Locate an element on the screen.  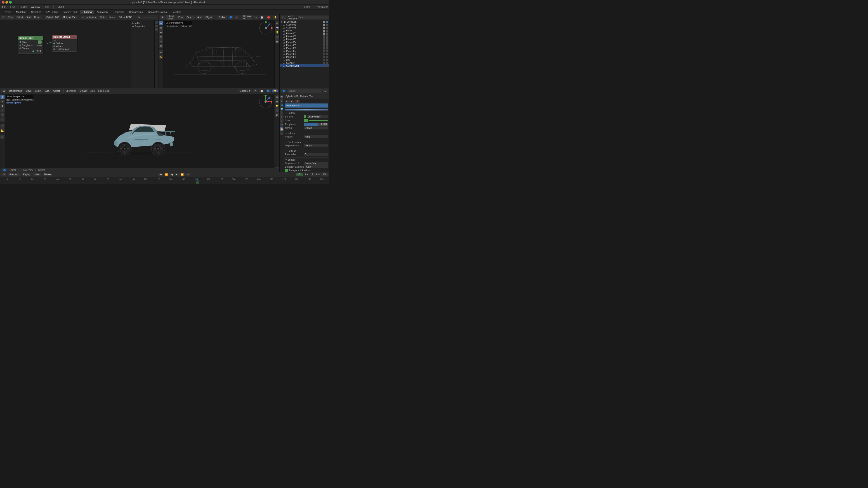
vm-select-tool: ✦ is located at coordinates (2, 97).